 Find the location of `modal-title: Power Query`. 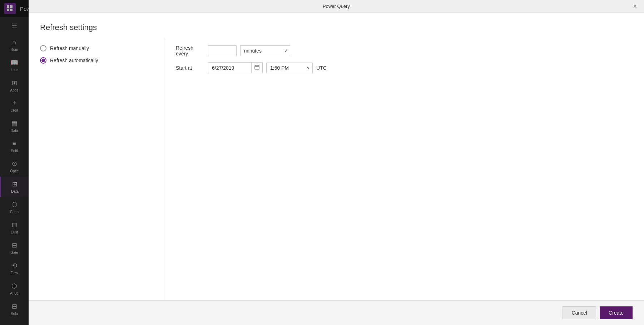

modal-title: Power Query is located at coordinates (336, 6).